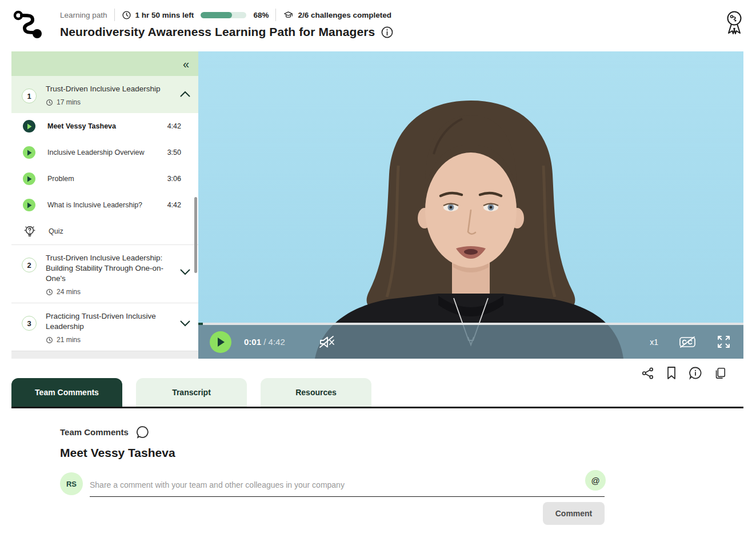 The image size is (756, 534). I want to click on header-progress-bar, so click(223, 15).